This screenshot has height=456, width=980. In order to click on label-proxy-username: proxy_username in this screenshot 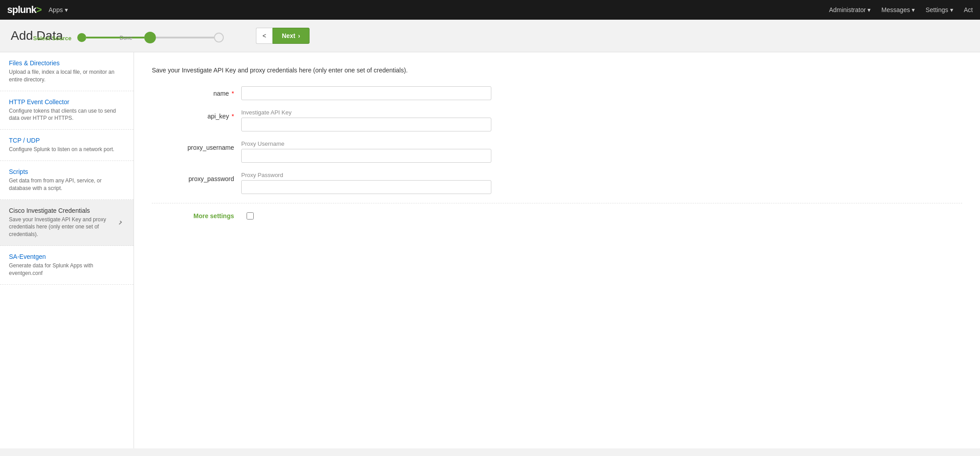, I will do `click(197, 146)`.